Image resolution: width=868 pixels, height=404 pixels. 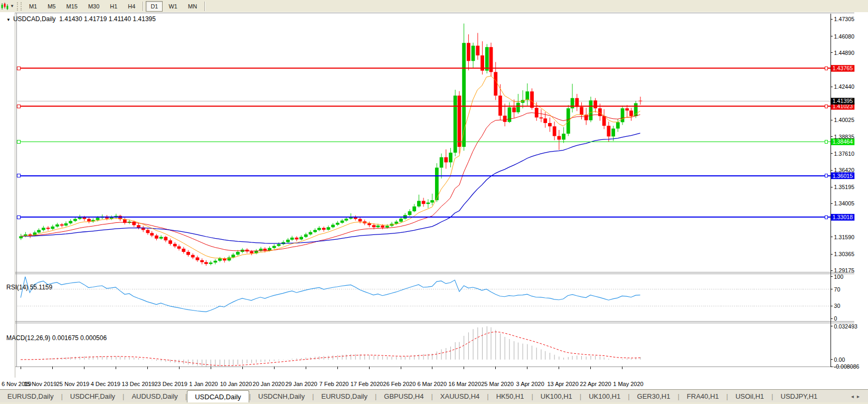 I want to click on timeframe-button-mn: MN, so click(x=192, y=6).